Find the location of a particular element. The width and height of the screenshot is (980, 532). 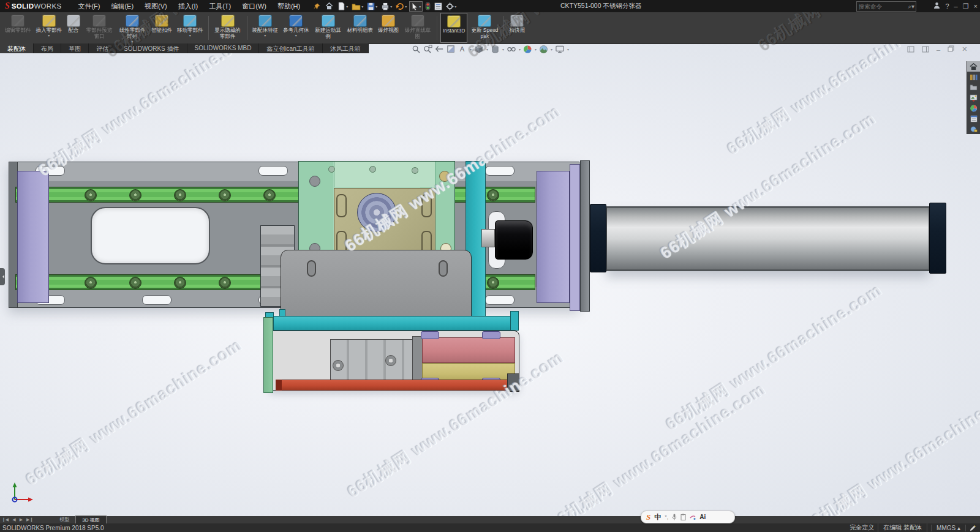

ime-mic-icon is located at coordinates (674, 517).